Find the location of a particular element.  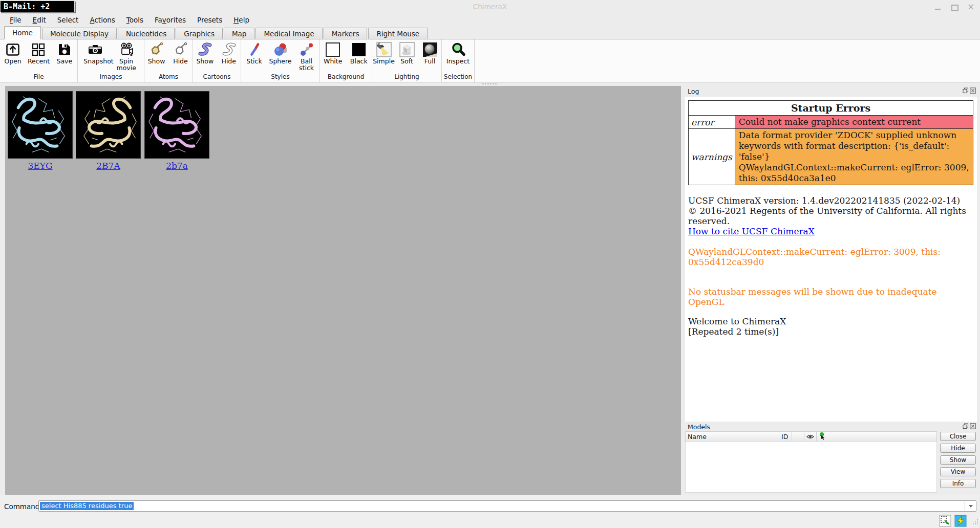

full-lighting-icon is located at coordinates (430, 50).